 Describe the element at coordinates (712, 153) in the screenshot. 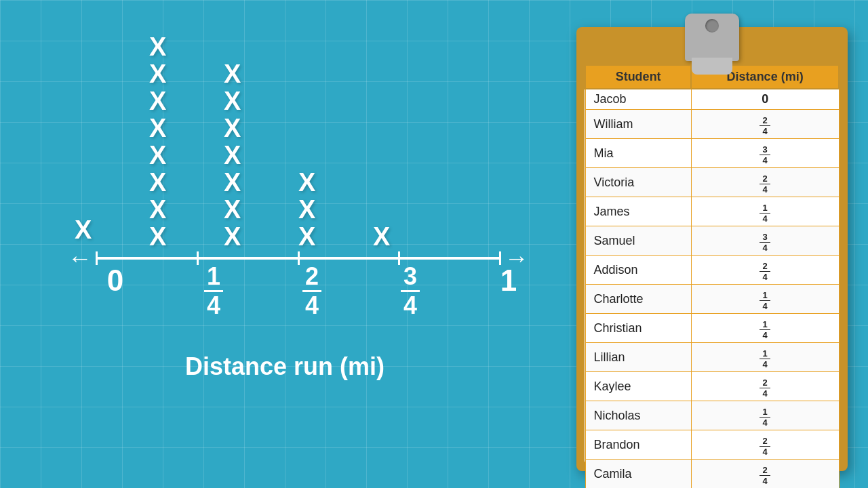

I see `table-row: Mia34` at that location.